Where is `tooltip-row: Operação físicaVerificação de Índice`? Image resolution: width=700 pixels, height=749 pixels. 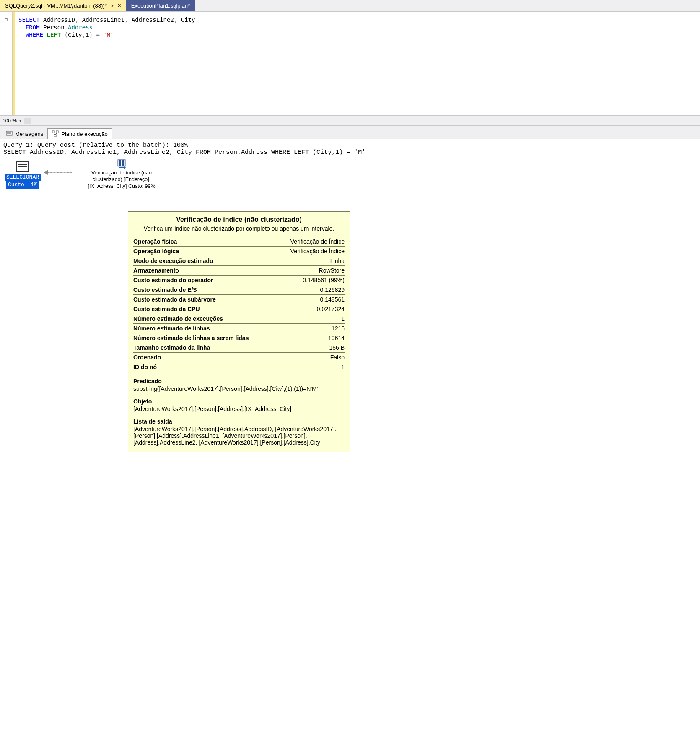
tooltip-row: Operação físicaVerificação de Índice is located at coordinates (239, 242).